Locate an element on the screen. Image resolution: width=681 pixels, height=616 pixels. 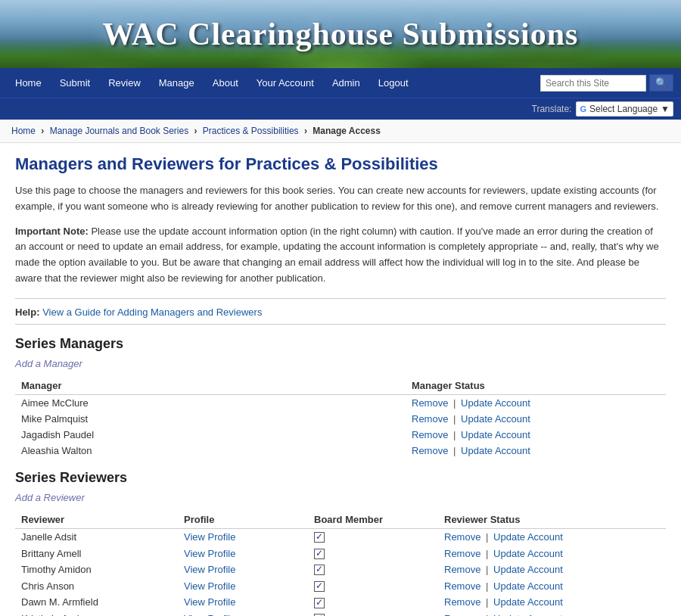
nav-home: Home is located at coordinates (29, 83).